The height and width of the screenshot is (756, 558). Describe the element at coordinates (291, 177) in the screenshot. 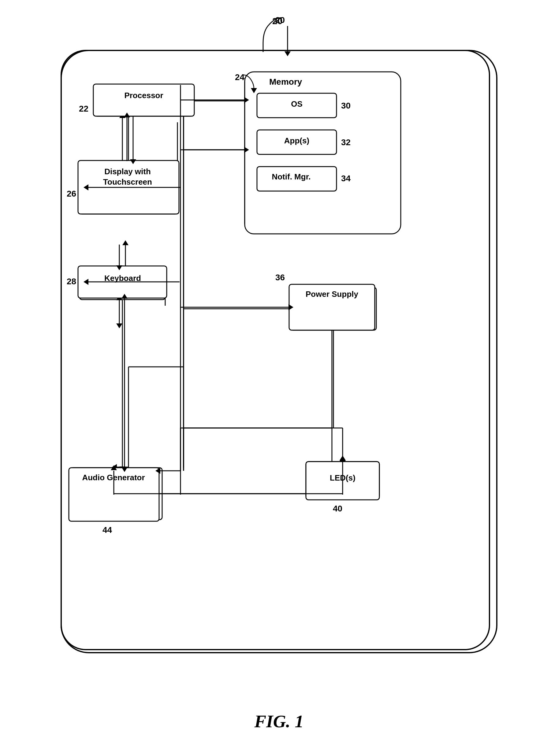

I see `notif-mgr-label: Notif. Mgr.` at that location.